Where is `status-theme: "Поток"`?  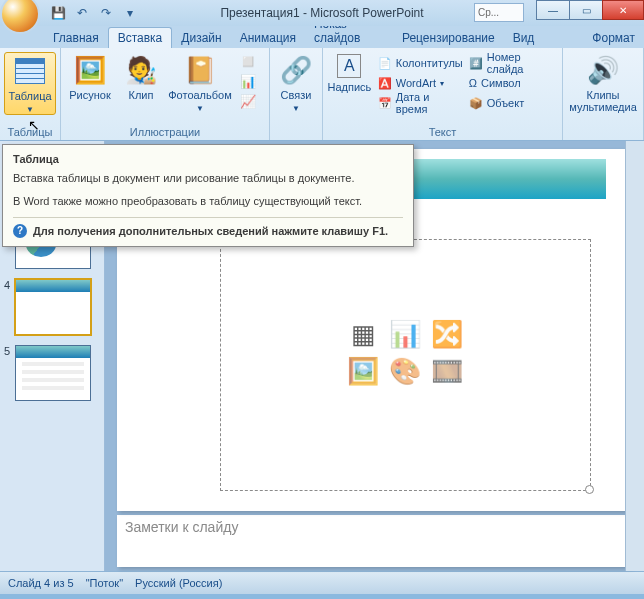 status-theme: "Поток" is located at coordinates (104, 583).